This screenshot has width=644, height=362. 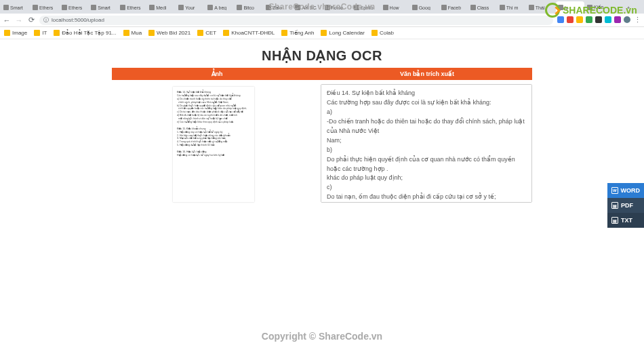 I want to click on bookmark-item: Web Bid 2021, so click(x=169, y=33).